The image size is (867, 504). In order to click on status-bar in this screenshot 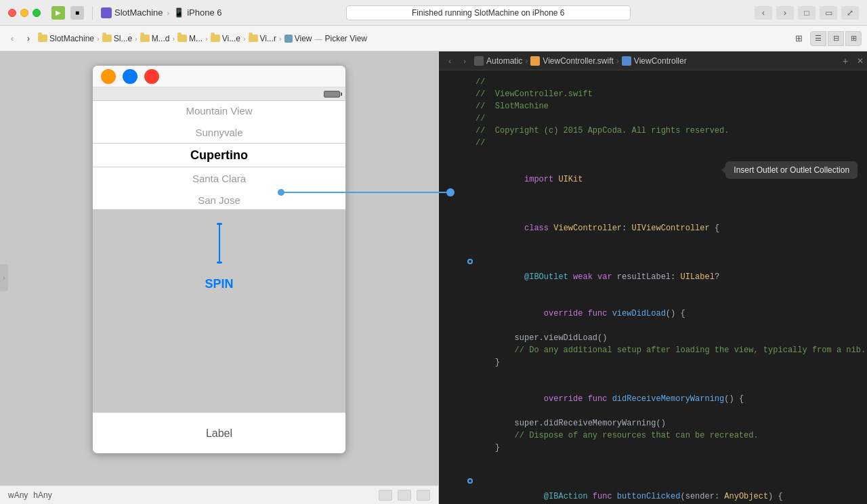, I will do `click(488, 13)`.